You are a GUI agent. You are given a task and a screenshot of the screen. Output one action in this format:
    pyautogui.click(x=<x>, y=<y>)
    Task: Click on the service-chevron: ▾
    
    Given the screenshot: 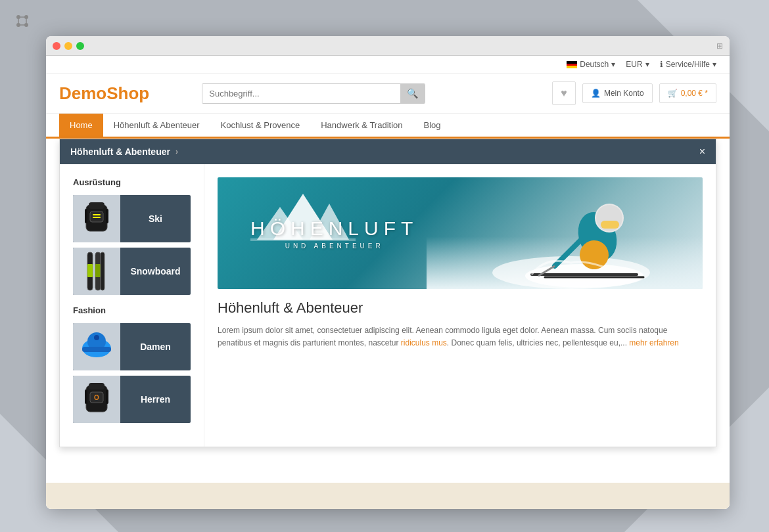 What is the action you would take?
    pyautogui.click(x=714, y=64)
    